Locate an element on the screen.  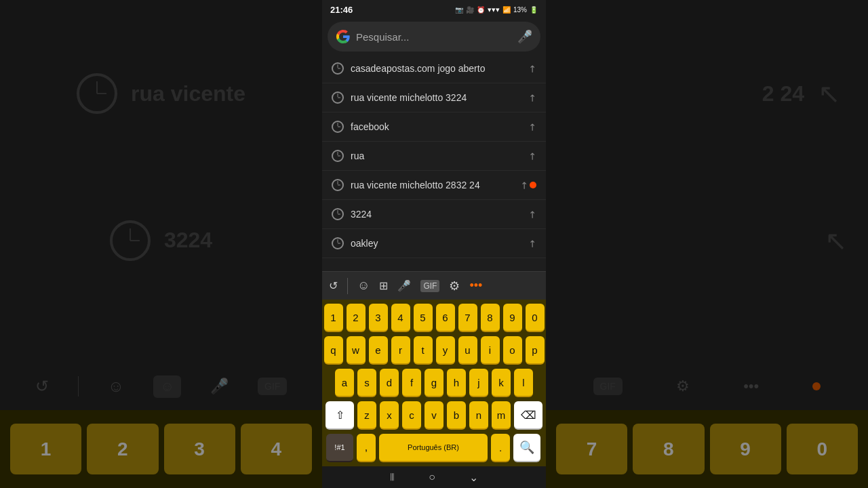
key-y: y is located at coordinates (446, 350).